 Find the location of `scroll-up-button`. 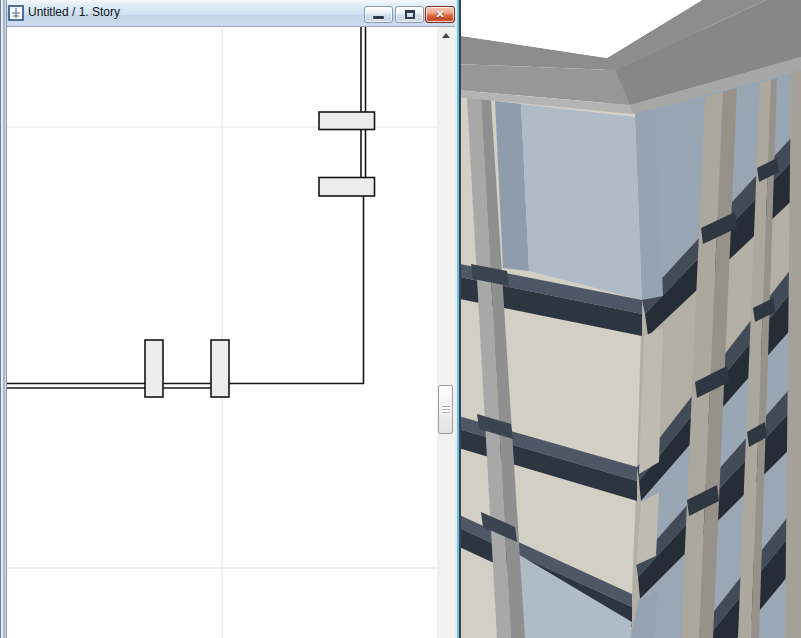

scroll-up-button is located at coordinates (446, 36).